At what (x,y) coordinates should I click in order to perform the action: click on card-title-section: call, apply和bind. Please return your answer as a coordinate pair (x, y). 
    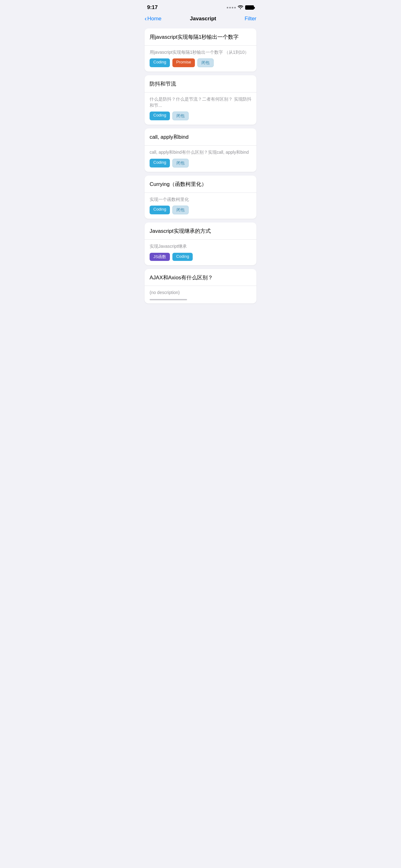
    Looking at the image, I should click on (201, 137).